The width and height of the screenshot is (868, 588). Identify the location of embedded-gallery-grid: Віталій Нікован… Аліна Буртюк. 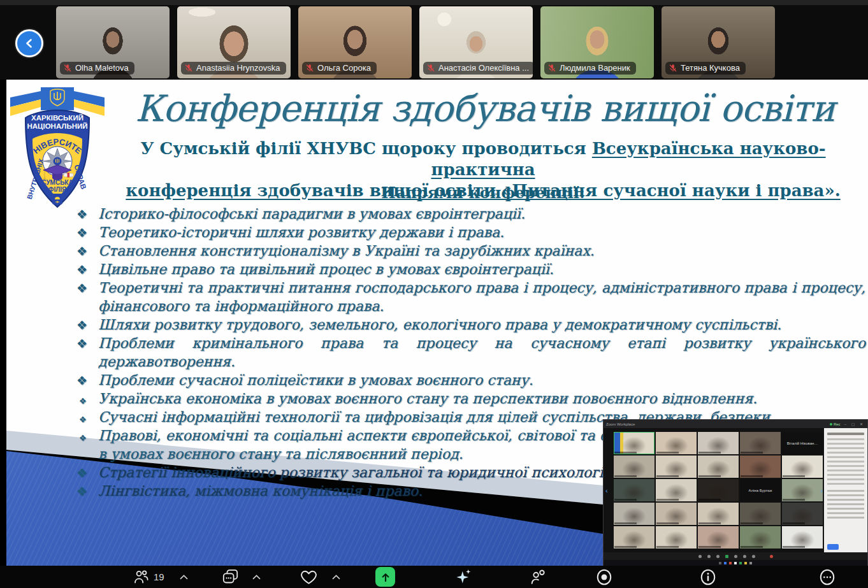
(719, 491).